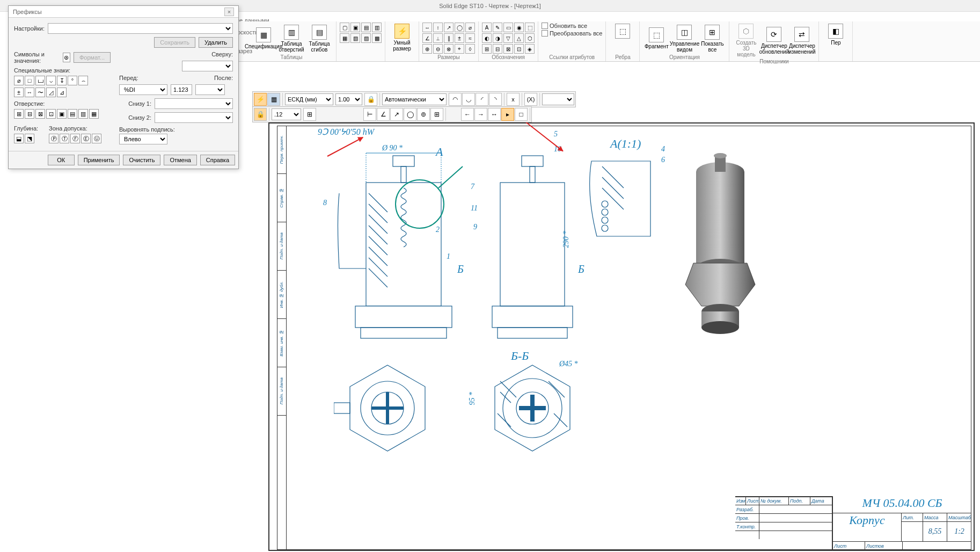 The width and height of the screenshot is (980, 552). Describe the element at coordinates (287, 114) in the screenshot. I see `layer-select: .12` at that location.